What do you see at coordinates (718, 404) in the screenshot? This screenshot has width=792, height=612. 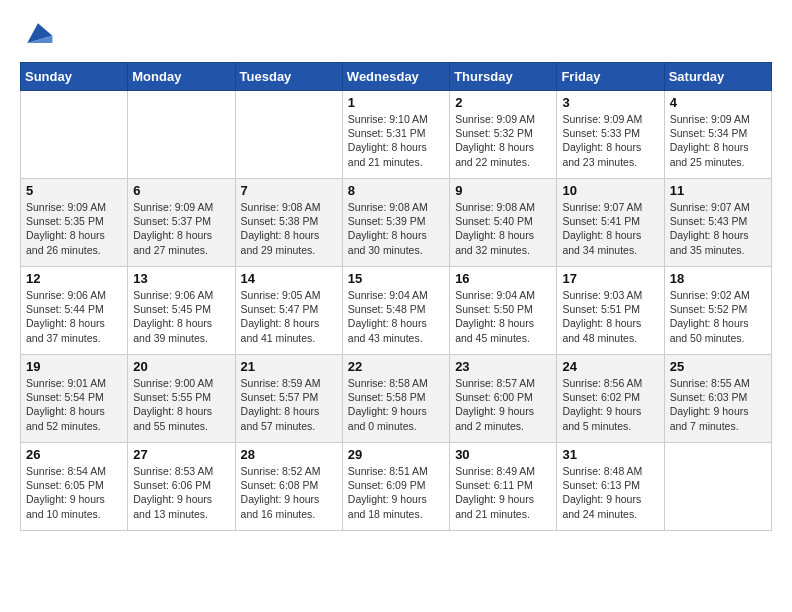 I see `day-info: Sunrise: 8:55 AM Sunset: 6:03 PM Dayligh…` at bounding box center [718, 404].